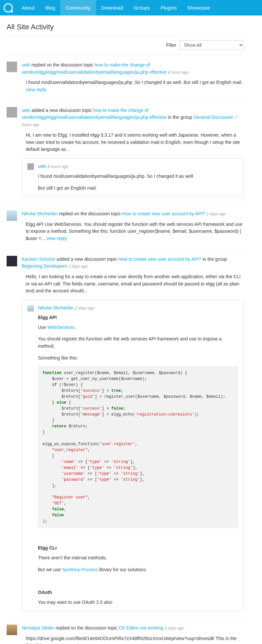  What do you see at coordinates (133, 640) in the screenshot?
I see `excerpt: https://drive.google.com/file/d/14e94OOU…` at bounding box center [133, 640].